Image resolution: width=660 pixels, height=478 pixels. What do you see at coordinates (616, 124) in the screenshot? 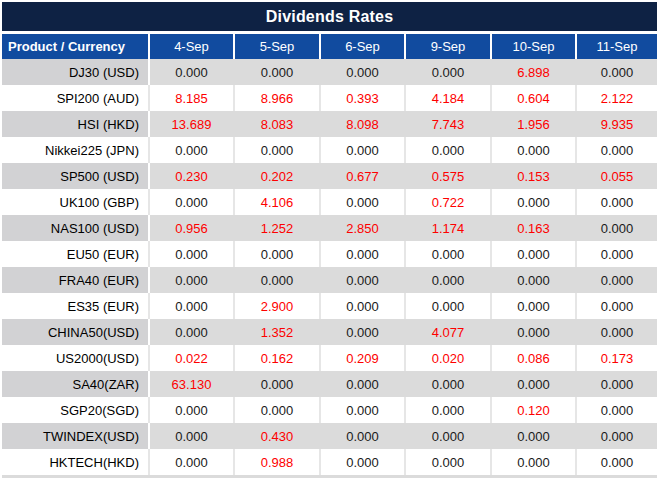
I see `rate-cell: 9.935` at bounding box center [616, 124].